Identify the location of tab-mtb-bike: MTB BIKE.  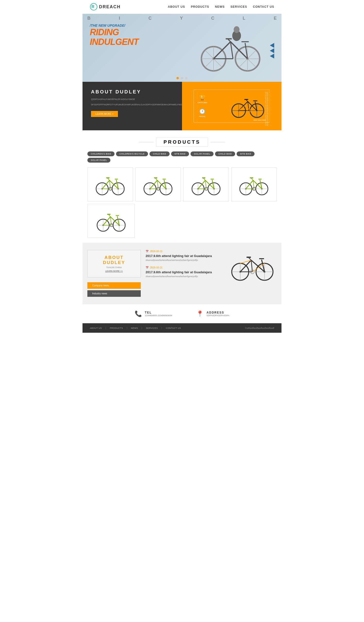
(180, 154).